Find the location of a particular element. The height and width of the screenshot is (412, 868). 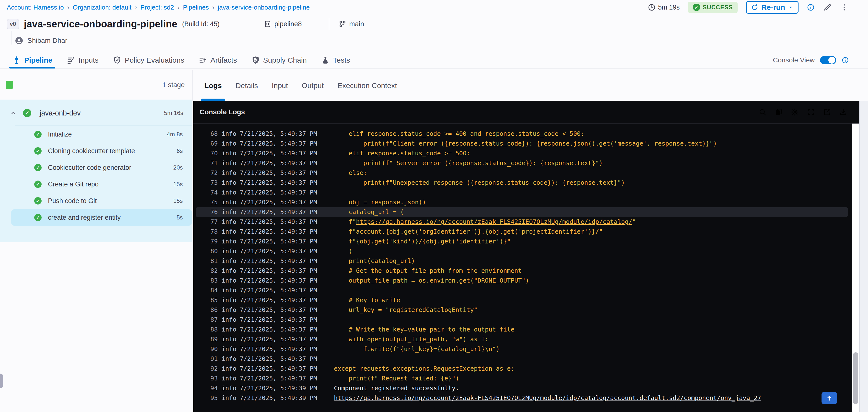

step-name: Initialize is located at coordinates (107, 134).